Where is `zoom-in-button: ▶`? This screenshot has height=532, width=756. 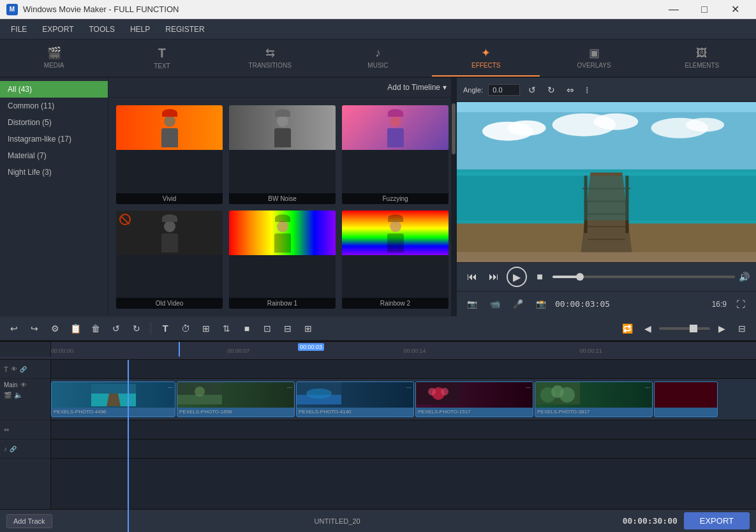
zoom-in-button: ▶ is located at coordinates (722, 329).